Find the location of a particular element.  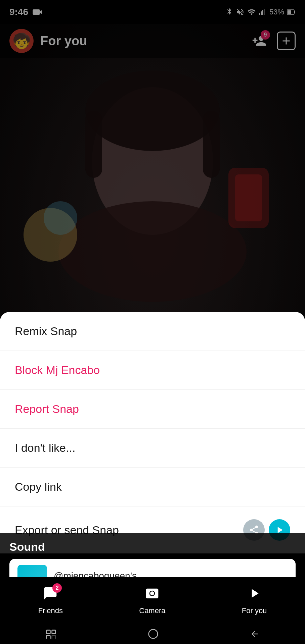

for-you-label: For you is located at coordinates (255, 611).